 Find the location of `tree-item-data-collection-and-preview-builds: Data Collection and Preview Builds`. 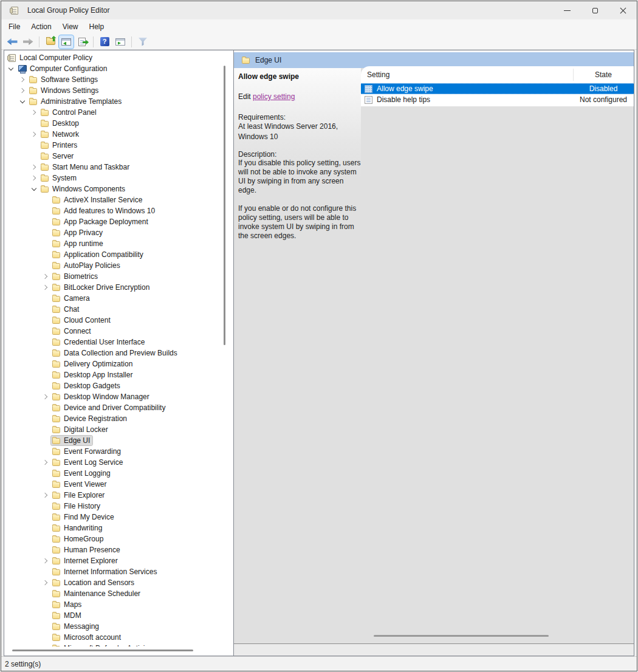

tree-item-data-collection-and-preview-builds: Data Collection and Preview Builds is located at coordinates (119, 353).